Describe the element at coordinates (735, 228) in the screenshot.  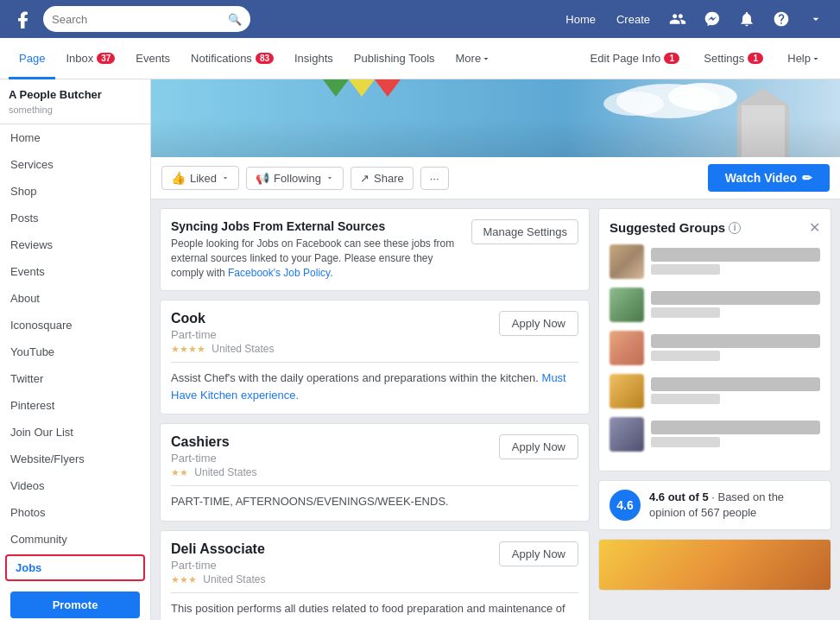
I see `info-icon: i` at that location.